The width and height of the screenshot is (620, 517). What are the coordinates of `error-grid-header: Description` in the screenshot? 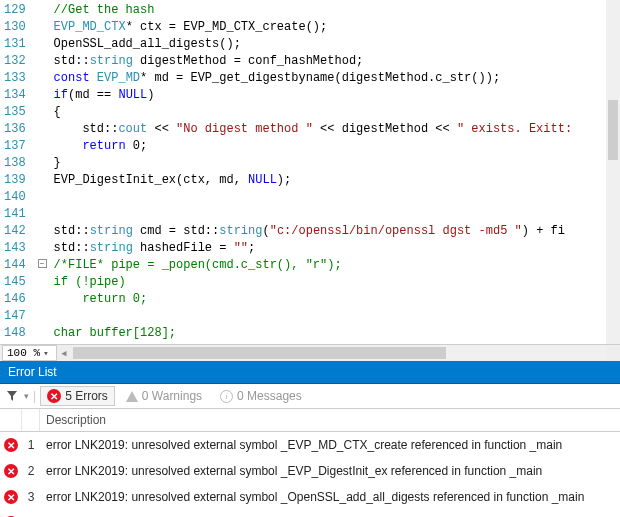 It's located at (310, 420).